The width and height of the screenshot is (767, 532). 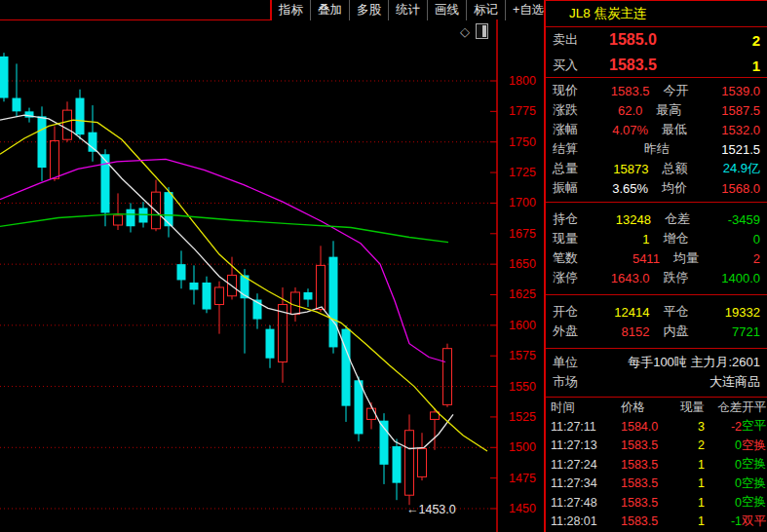 I want to click on quote-label: 昨结, so click(x=665, y=149).